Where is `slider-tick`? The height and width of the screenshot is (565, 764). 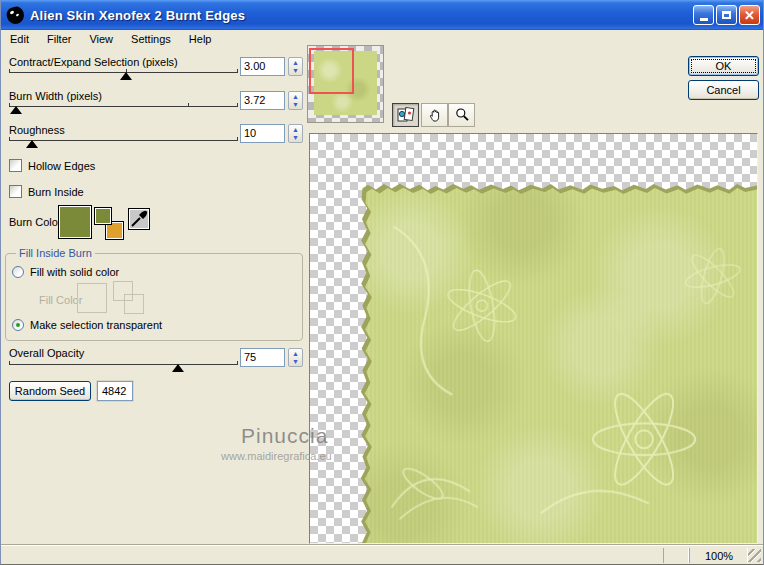 slider-tick is located at coordinates (188, 105).